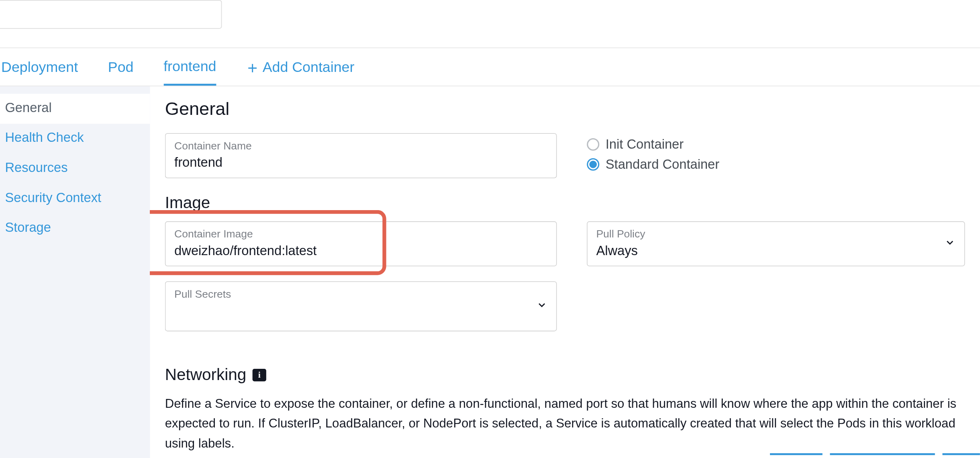 This screenshot has height=458, width=980. I want to click on section-heading-networking: Networking i, so click(565, 375).